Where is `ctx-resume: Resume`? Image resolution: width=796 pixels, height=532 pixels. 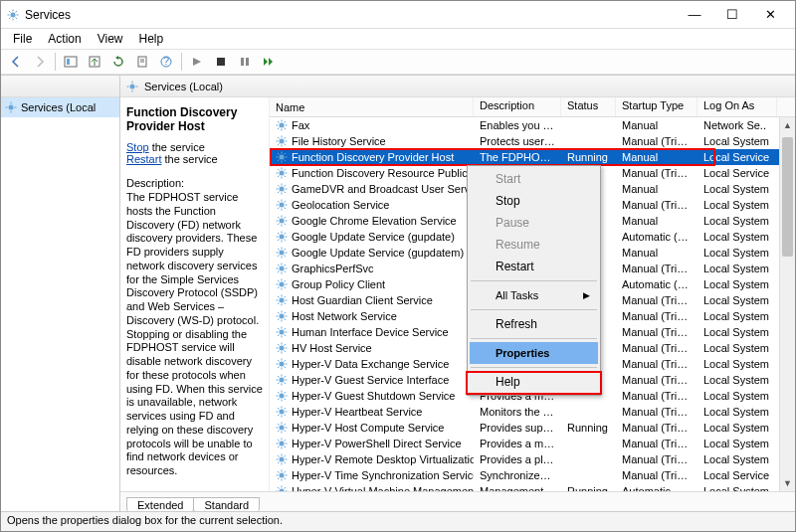
ctx-resume: Resume is located at coordinates (533, 245).